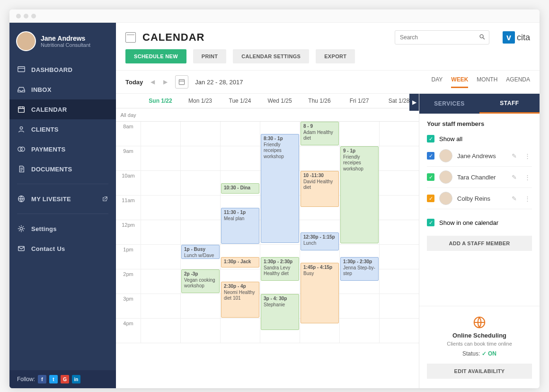 Image resolution: width=549 pixels, height=392 pixels. Describe the element at coordinates (62, 70) in the screenshot. I see `sidebar-item-dashboard: DASHBOARD` at that location.